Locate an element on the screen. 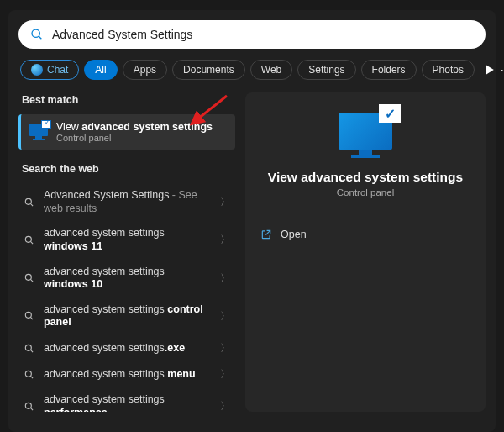  filter-documents: Documents is located at coordinates (208, 70).